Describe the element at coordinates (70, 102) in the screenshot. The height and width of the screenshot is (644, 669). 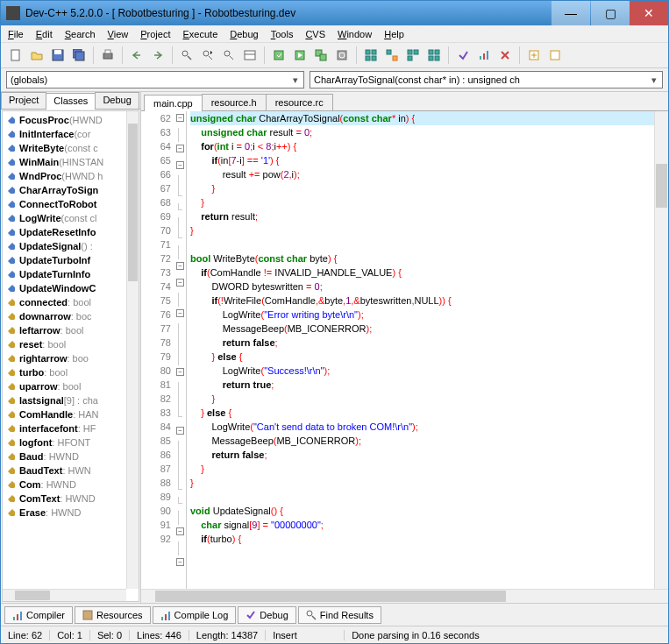
I see `side-tab-classes: Classes` at that location.